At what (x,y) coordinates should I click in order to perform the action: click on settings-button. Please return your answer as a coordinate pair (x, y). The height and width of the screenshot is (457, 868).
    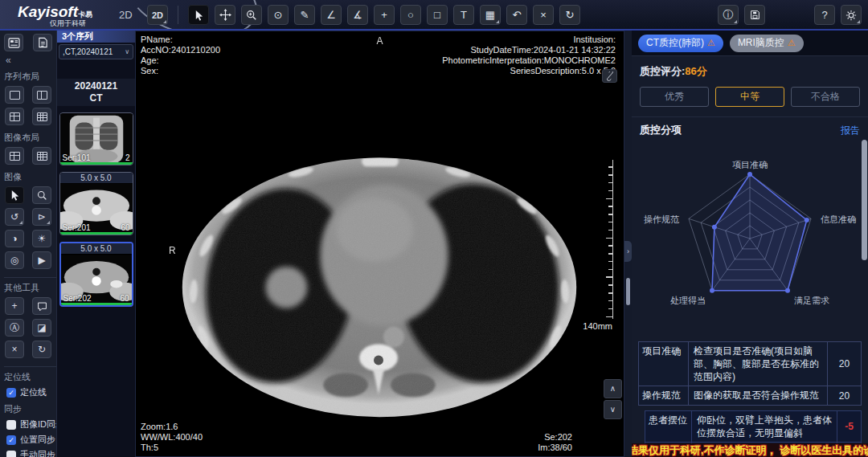
    Looking at the image, I should click on (851, 14).